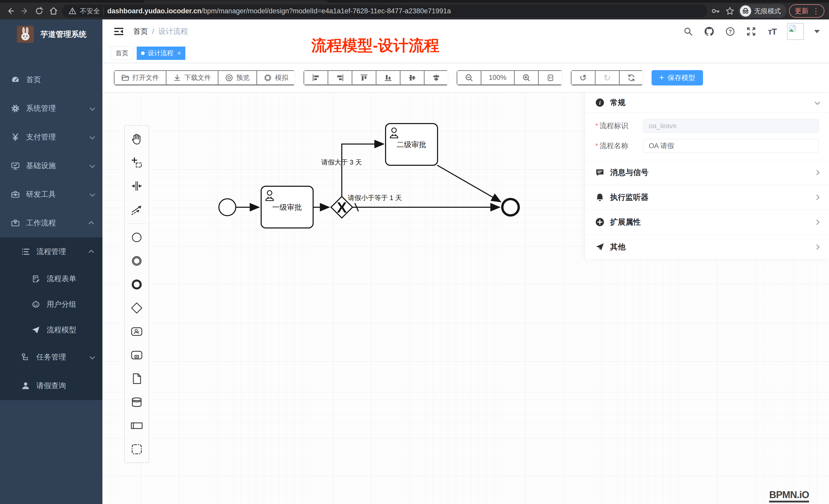  Describe the element at coordinates (583, 78) in the screenshot. I see `undo-button: ↺` at that location.